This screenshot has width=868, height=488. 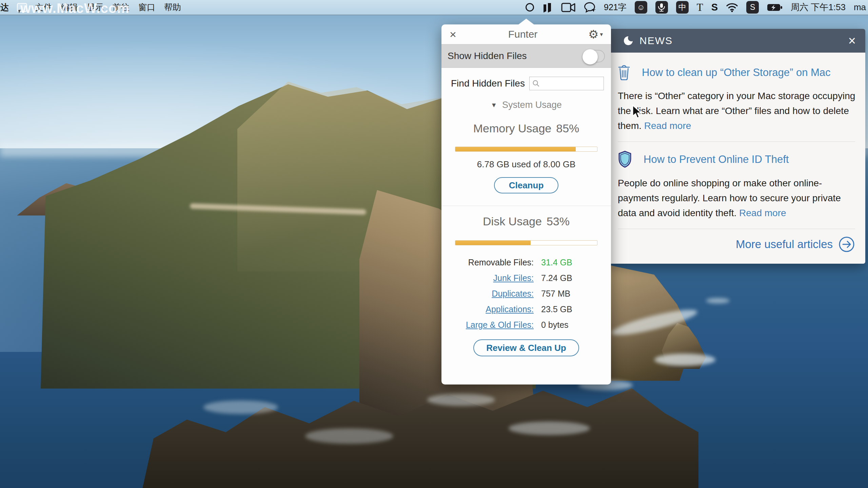 What do you see at coordinates (729, 198) in the screenshot?
I see `article-body: People do online shopping or make other …` at bounding box center [729, 198].